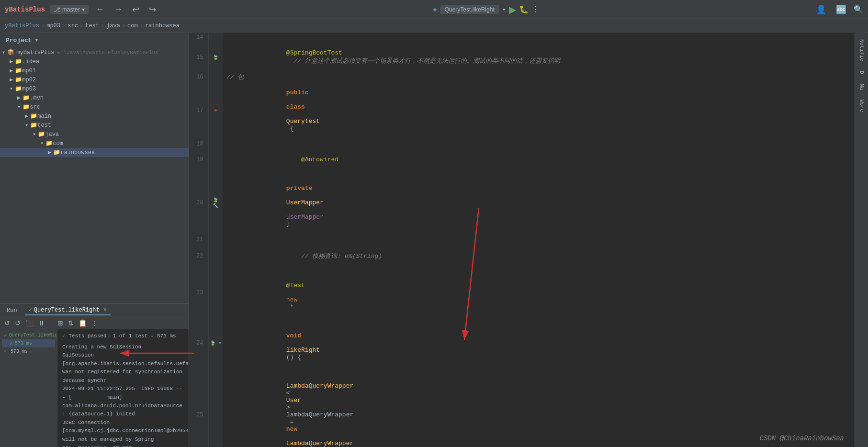 The width and height of the screenshot is (868, 447). I want to click on tree-item-rainbowsea: ▶ 📁 rainbowsea, so click(94, 152).